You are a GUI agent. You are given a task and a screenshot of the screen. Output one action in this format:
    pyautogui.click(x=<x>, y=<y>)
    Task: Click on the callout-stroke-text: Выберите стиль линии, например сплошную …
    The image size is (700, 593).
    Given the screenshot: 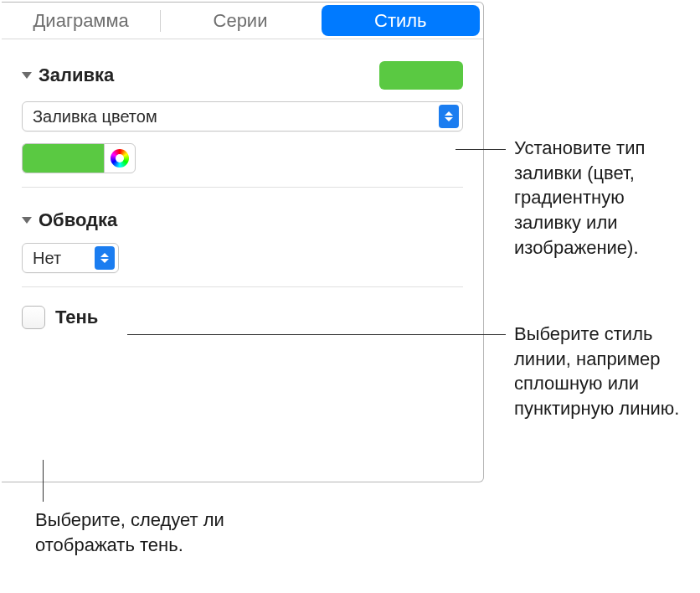 What is the action you would take?
    pyautogui.click(x=596, y=371)
    